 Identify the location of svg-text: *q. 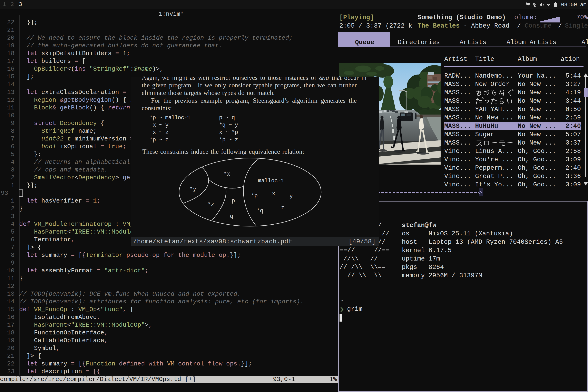
(260, 211).